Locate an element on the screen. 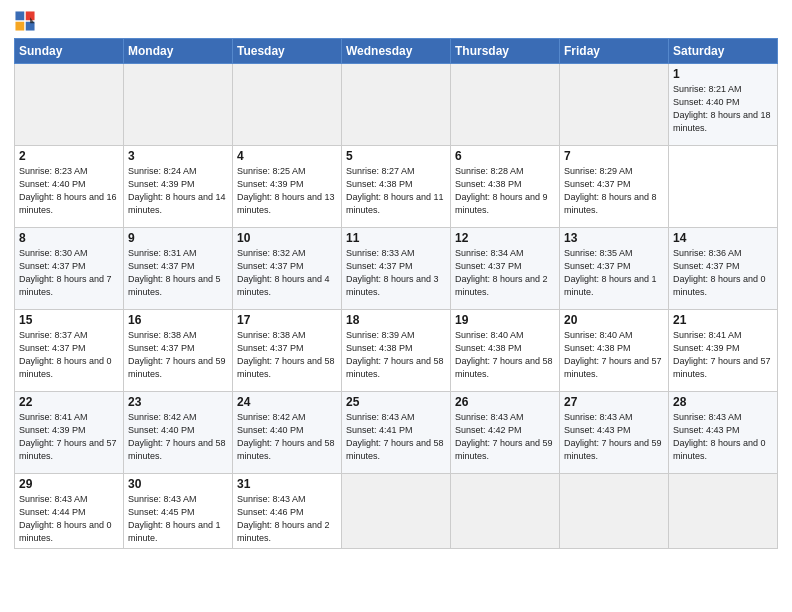 The width and height of the screenshot is (792, 612). day-info: Sunrise: 8:43 AMSunset: 4:43 PMDaylight:… is located at coordinates (614, 437).